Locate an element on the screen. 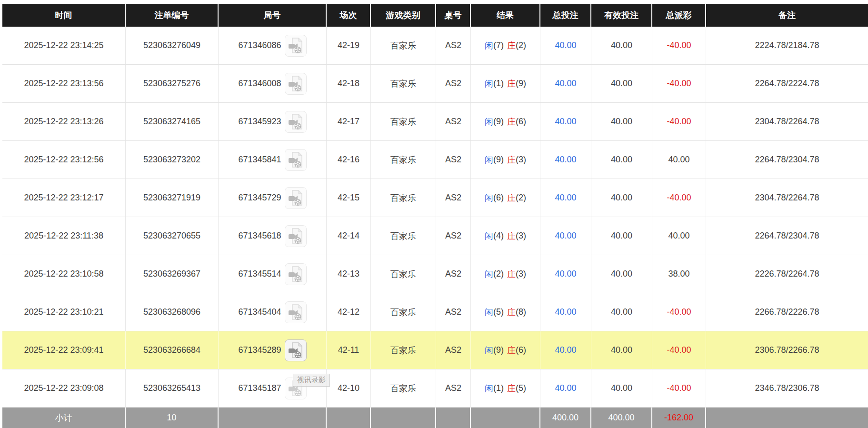 The width and height of the screenshot is (868, 428). result-banker-score: (6) is located at coordinates (521, 122).